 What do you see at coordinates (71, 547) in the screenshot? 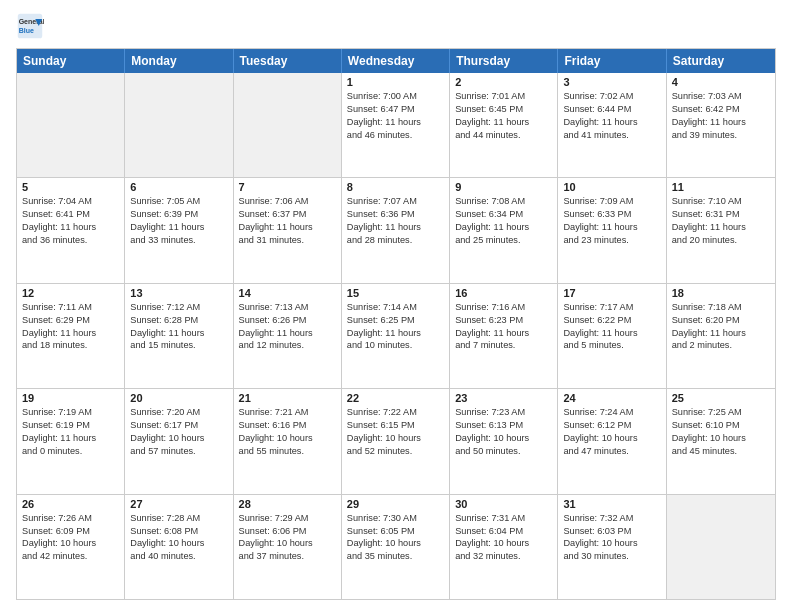
I see `cal-cell: 26Sunrise: 7:26 AMSunset: 6:09 PMDayligh…` at bounding box center [71, 547].